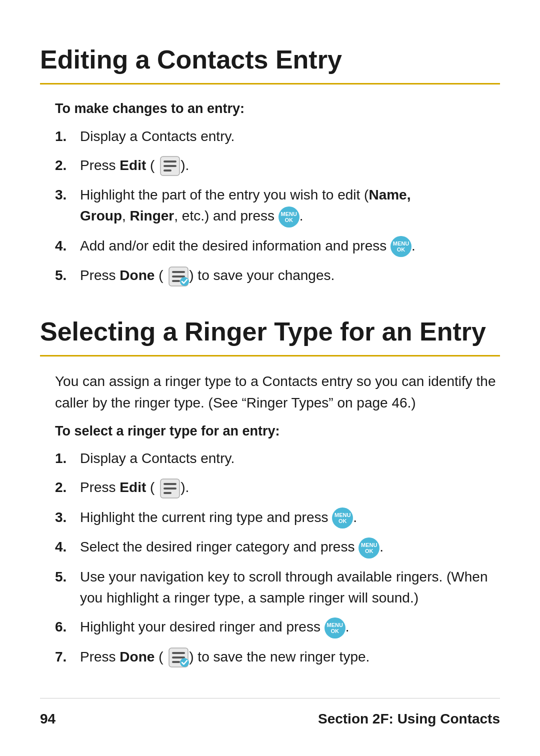  What do you see at coordinates (278, 246) in the screenshot?
I see `section1-step-4: 4. Add and/or edit the desired informati…` at bounding box center [278, 246].